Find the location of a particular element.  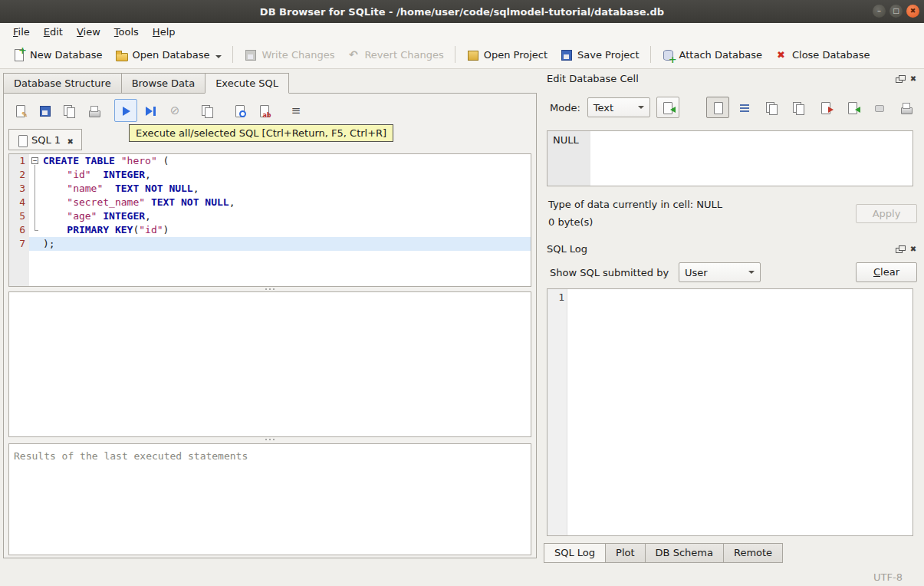

sql-log-filter-select: User is located at coordinates (719, 272).